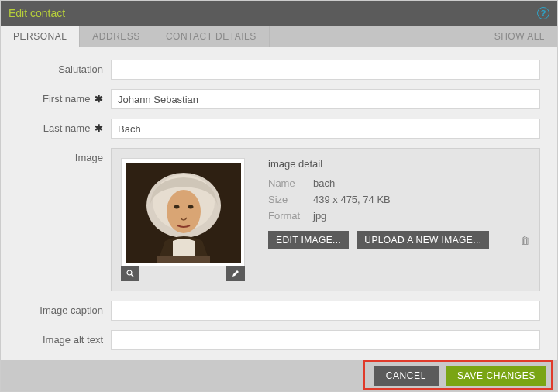 This screenshot has width=558, height=392. What do you see at coordinates (183, 212) in the screenshot?
I see `image-thumbnail` at bounding box center [183, 212].